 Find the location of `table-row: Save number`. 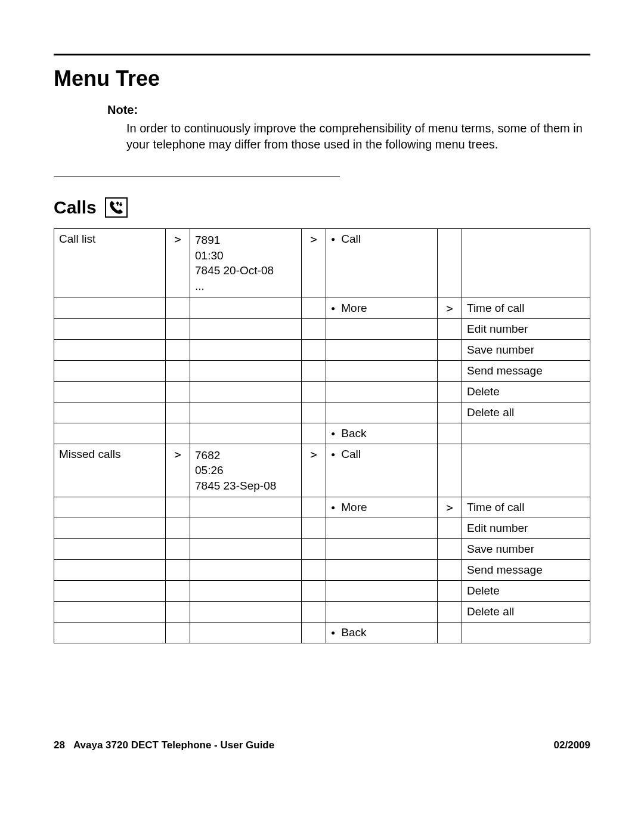

table-row: Save number is located at coordinates (322, 550).